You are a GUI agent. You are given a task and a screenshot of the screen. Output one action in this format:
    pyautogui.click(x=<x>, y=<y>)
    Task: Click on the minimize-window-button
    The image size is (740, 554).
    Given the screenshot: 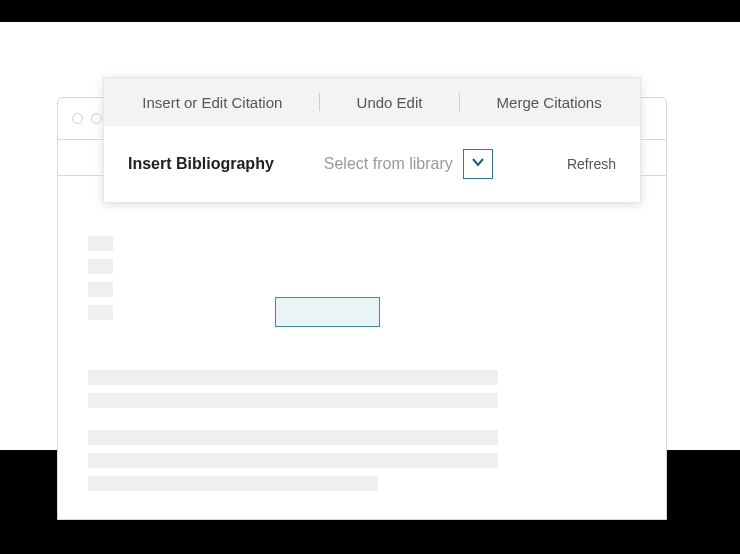 What is the action you would take?
    pyautogui.click(x=96, y=118)
    